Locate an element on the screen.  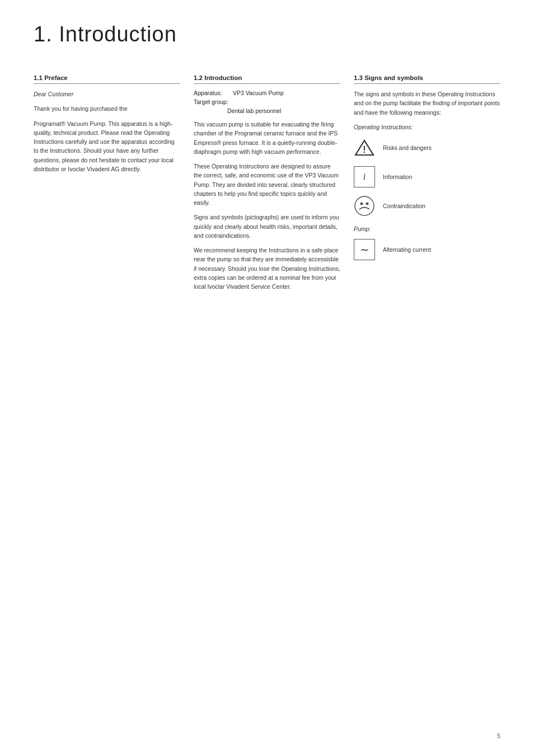
salutation: Dear Customer is located at coordinates (107, 94).